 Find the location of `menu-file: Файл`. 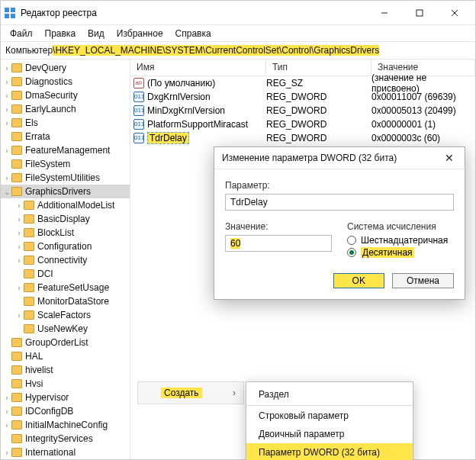

menu-file: Файл is located at coordinates (21, 34).